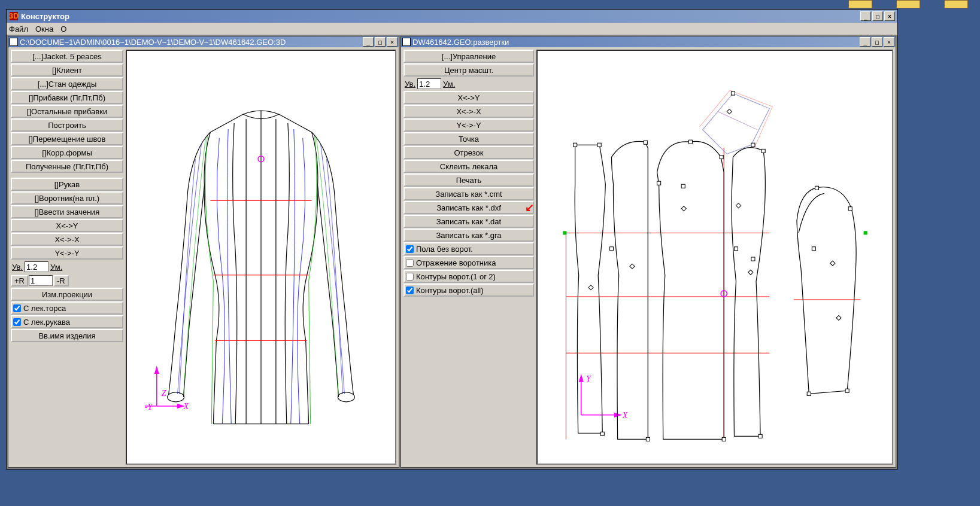 The height and width of the screenshot is (506, 980). I want to click on btn-zap-gra: Записать как *.gra, so click(469, 235).